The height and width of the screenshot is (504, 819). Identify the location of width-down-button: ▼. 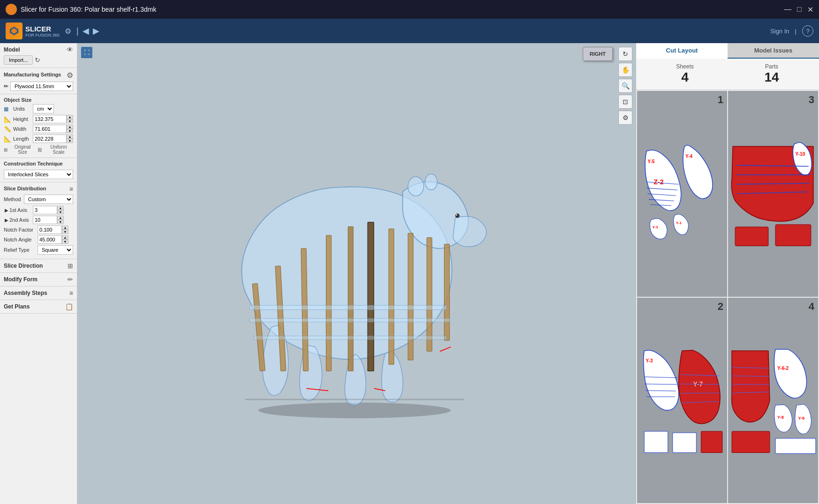
(70, 131).